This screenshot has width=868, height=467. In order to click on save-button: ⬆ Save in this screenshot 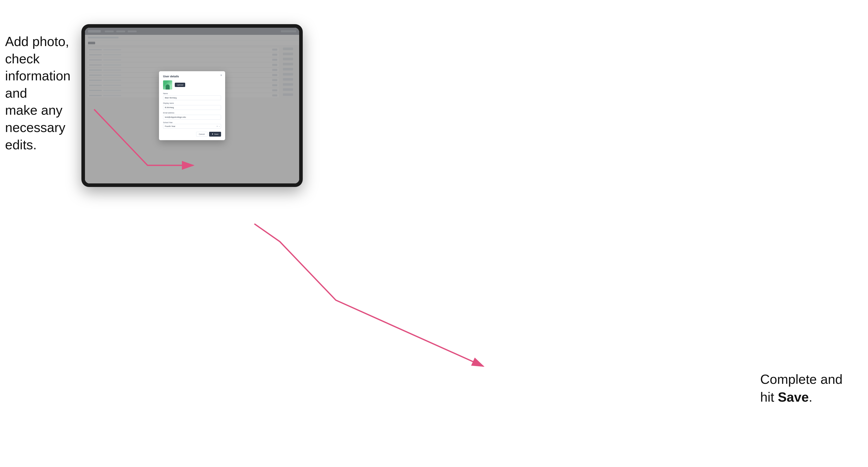, I will do `click(215, 134)`.